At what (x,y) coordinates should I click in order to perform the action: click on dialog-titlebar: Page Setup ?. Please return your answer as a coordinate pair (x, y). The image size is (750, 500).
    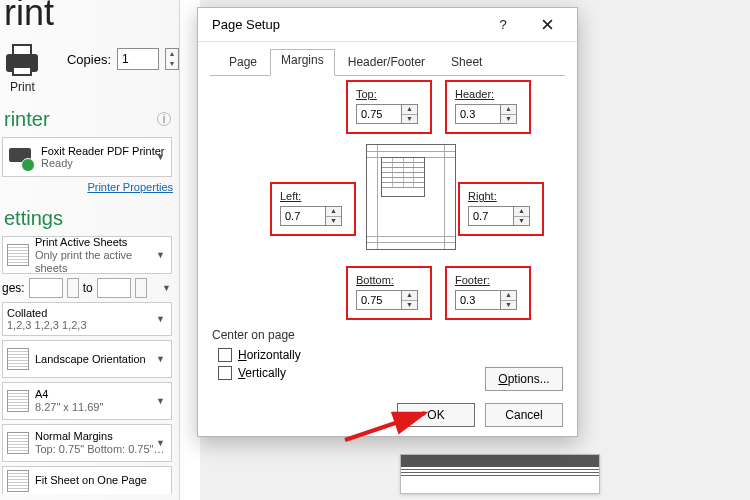
    Looking at the image, I should click on (388, 25).